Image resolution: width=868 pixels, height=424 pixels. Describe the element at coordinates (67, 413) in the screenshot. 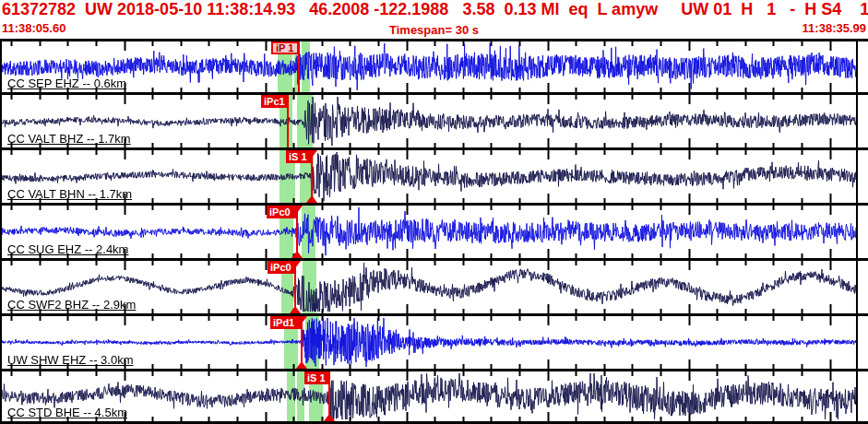

I see `trace-label: CC STD BHE -- 4.5km` at that location.